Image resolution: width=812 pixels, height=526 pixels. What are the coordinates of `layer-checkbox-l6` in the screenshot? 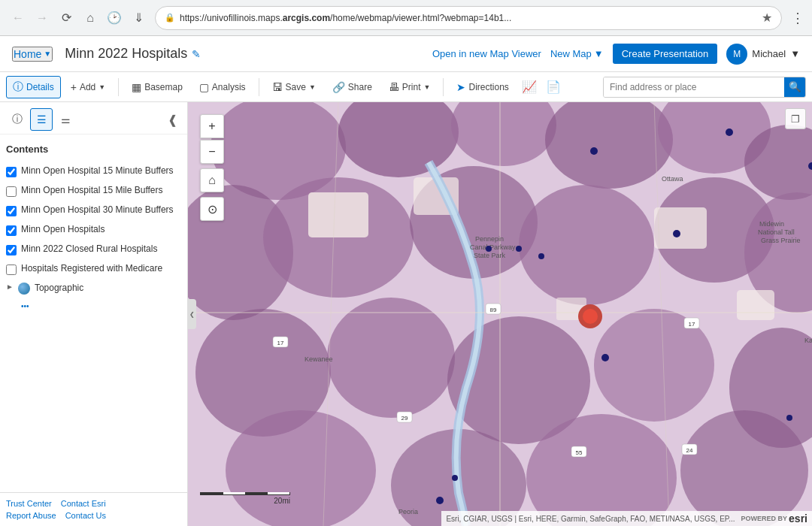 It's located at (11, 270).